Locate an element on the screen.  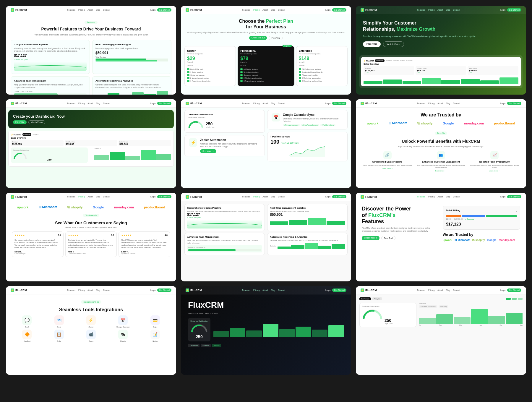
testimonials-content: upwork ⊞ Microsoft 🛍 shopify Google mond… is located at coordinates (91, 231).